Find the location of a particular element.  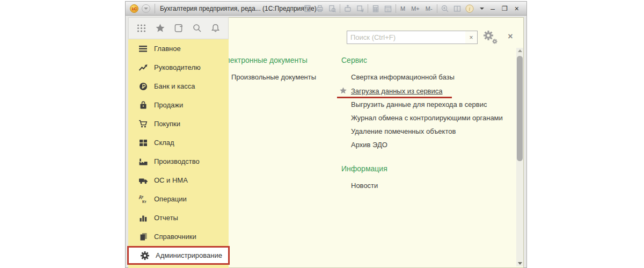

shopping-bag-icon is located at coordinates (143, 105).